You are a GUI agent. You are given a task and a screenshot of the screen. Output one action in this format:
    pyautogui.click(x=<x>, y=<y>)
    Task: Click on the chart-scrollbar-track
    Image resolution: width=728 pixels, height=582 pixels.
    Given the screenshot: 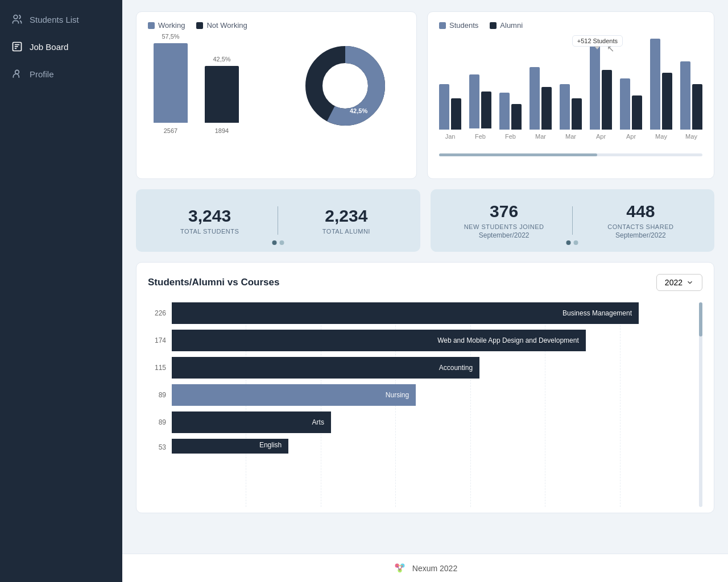 What is the action you would take?
    pyautogui.click(x=571, y=155)
    